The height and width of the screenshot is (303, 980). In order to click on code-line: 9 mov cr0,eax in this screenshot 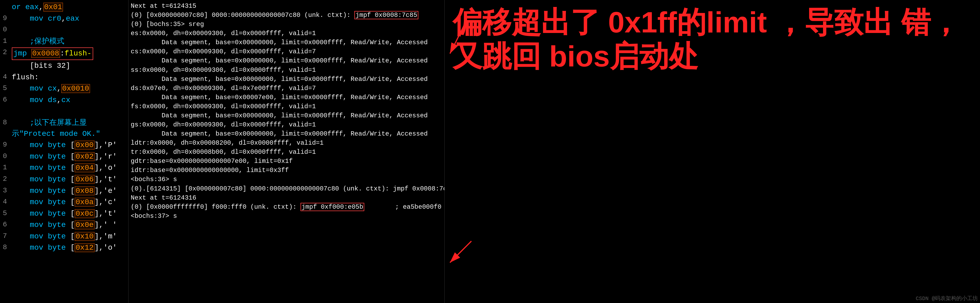, I will do `click(64, 19)`.